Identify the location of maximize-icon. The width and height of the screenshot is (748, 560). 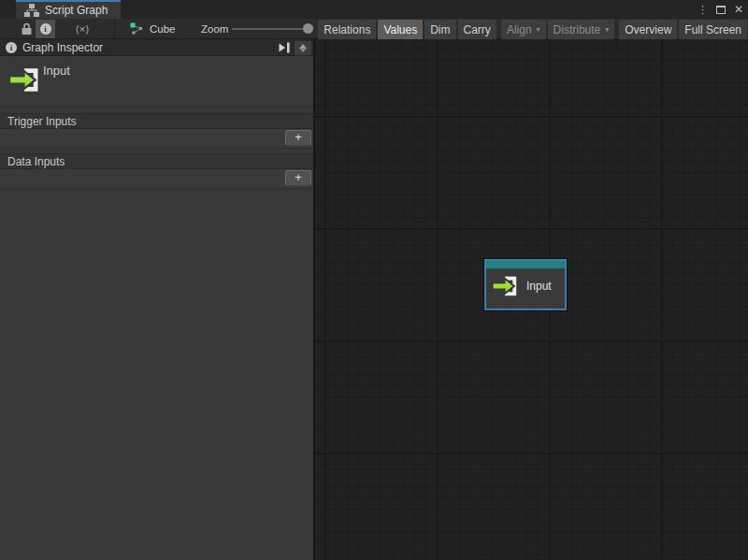
(721, 9).